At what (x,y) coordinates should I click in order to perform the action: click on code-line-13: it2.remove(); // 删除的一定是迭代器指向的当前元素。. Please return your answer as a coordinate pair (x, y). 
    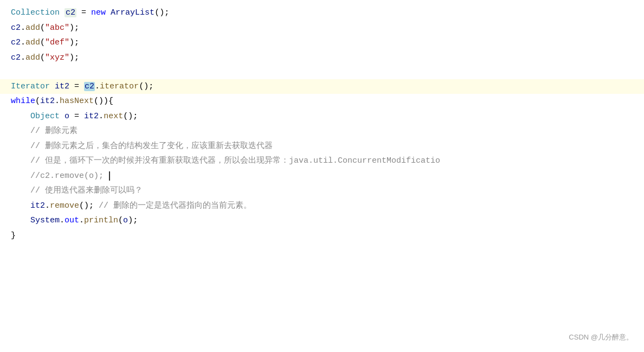
    Looking at the image, I should click on (322, 206).